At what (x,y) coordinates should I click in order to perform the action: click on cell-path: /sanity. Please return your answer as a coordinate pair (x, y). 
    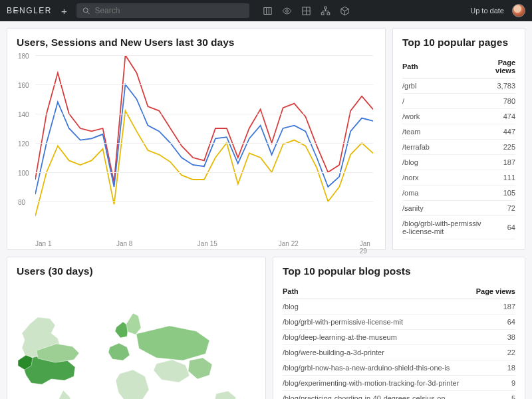
    Looking at the image, I should click on (443, 209).